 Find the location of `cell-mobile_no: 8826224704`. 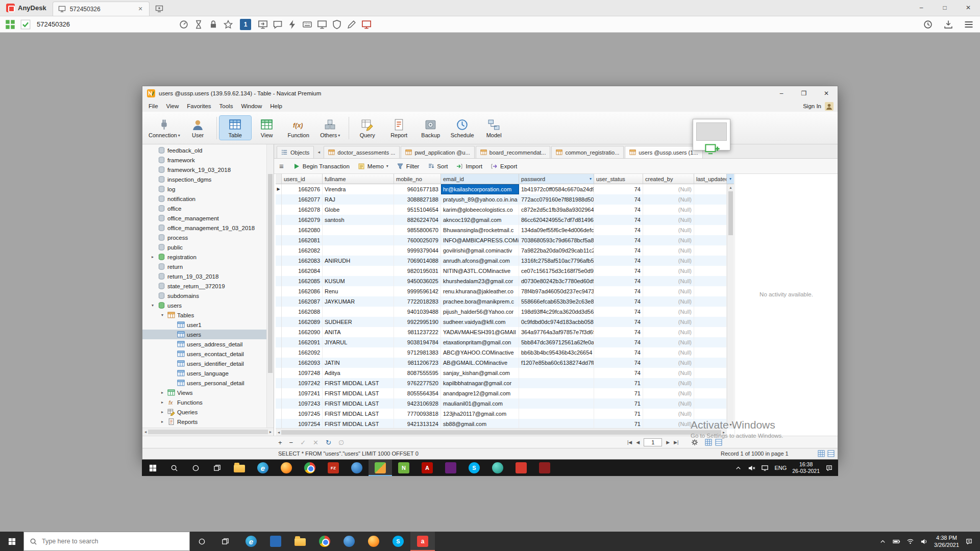

cell-mobile_no: 8826224704 is located at coordinates (418, 220).